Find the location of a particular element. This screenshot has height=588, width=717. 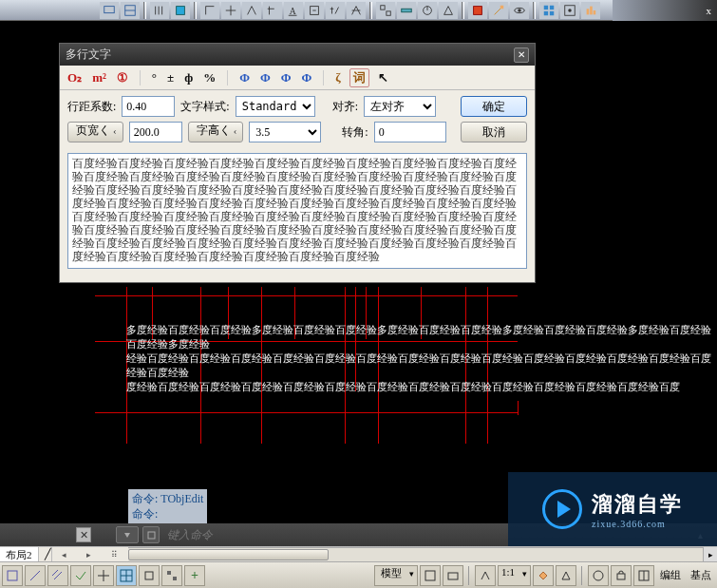

line-spacing-label: 行距系数: is located at coordinates (91, 106).